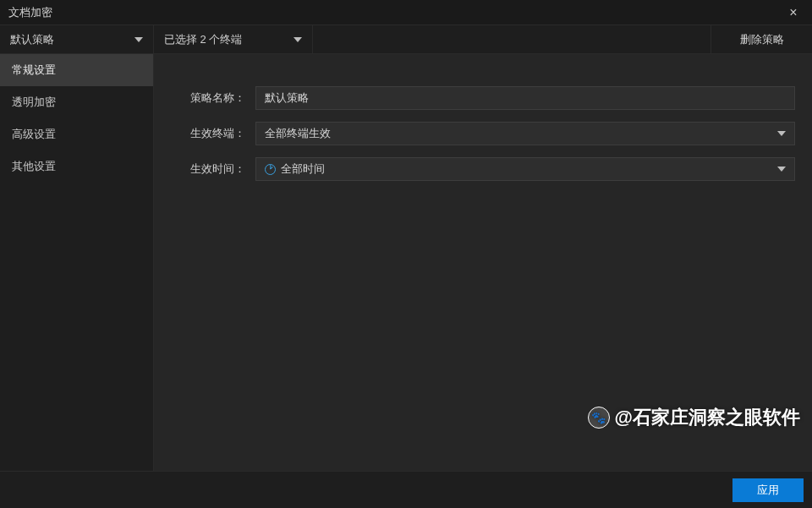 This screenshot has width=812, height=508. What do you see at coordinates (707, 418) in the screenshot?
I see `watermark-text: @石家庄洞察之眼软件` at bounding box center [707, 418].